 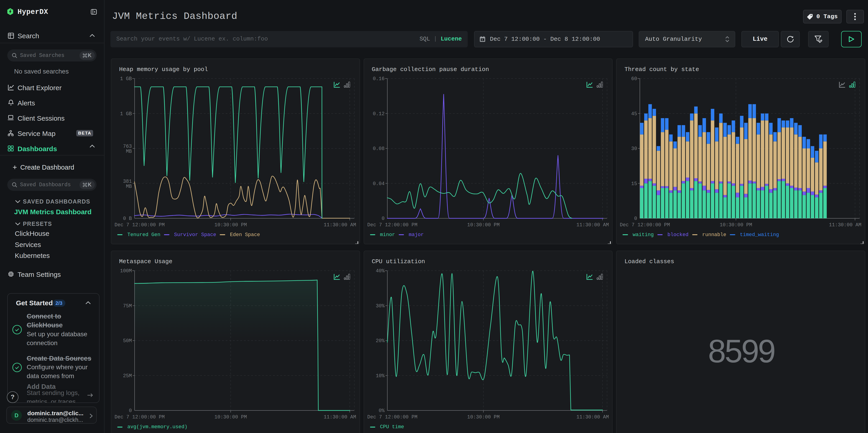 I want to click on svg-text: 75M, so click(x=127, y=306).